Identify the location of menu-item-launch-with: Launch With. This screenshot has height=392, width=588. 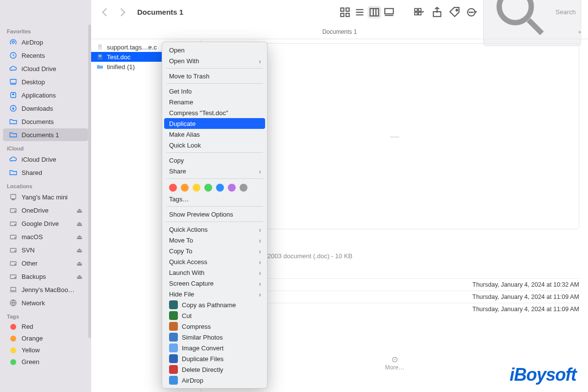
(215, 272).